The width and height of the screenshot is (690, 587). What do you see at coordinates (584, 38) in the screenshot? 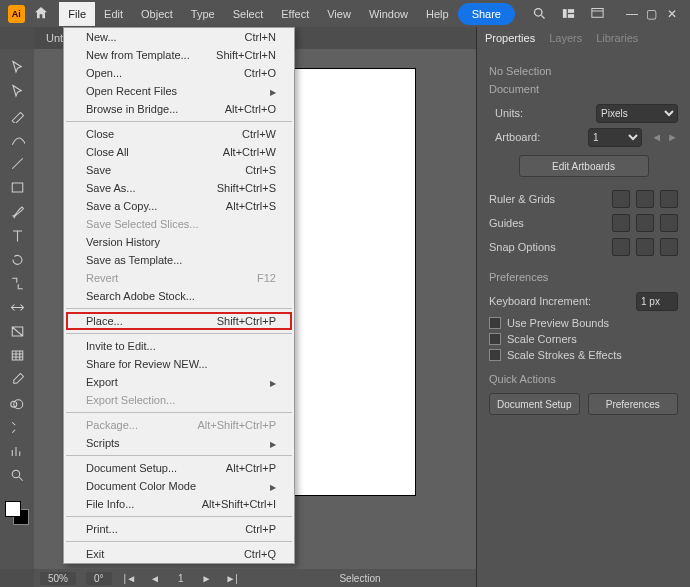
I see `panel-tabs: PropertiesLayersLibraries` at bounding box center [584, 38].